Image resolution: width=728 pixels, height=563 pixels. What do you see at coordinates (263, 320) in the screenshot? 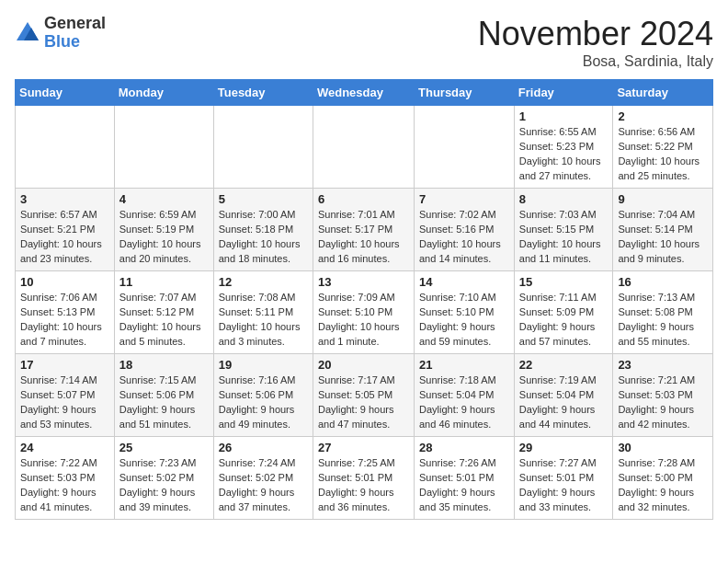
I see `day-info: Sunrise: 7:08 AM Sunset: 5:11 PM Dayligh…` at bounding box center [263, 320].